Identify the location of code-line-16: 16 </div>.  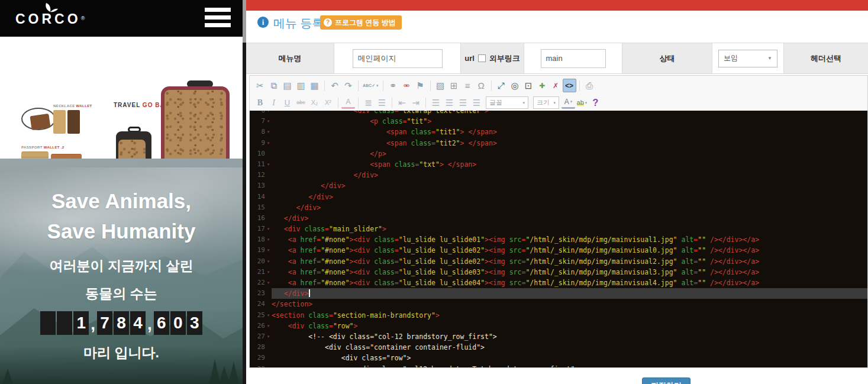
(559, 218).